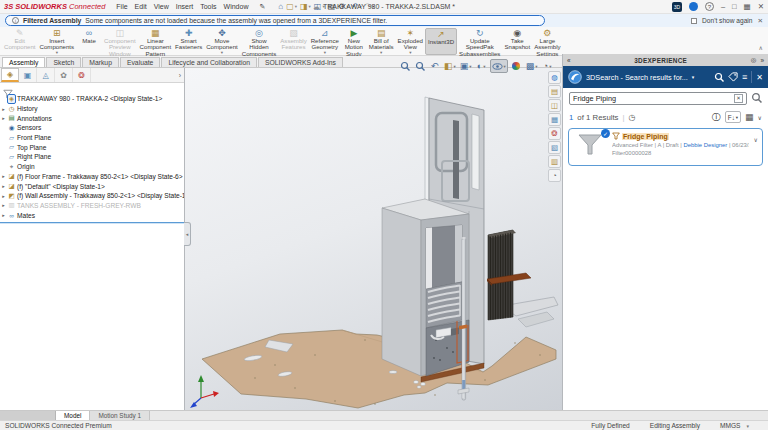  Describe the element at coordinates (209, 62) in the screenshot. I see `tab-lifecycle-and-collaboration: Lifecycle and Collaboration` at that location.